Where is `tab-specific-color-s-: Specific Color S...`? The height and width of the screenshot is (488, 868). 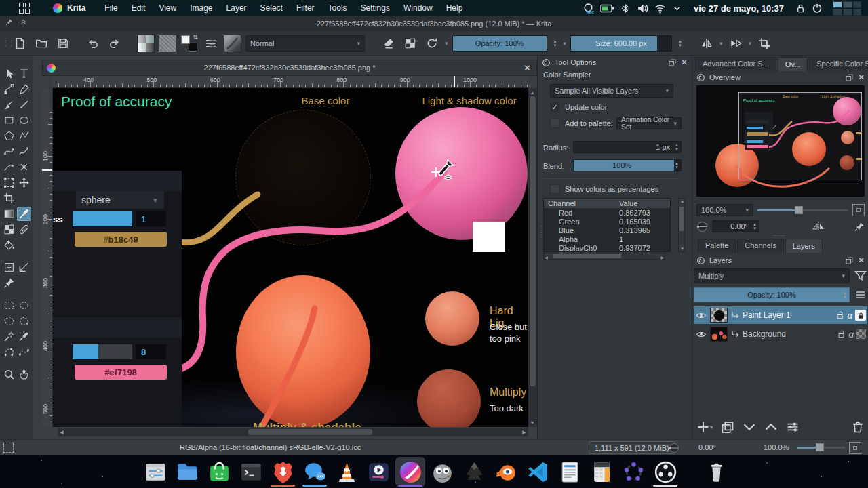
tab-specific-color-s-: Specific Color S... is located at coordinates (838, 64).